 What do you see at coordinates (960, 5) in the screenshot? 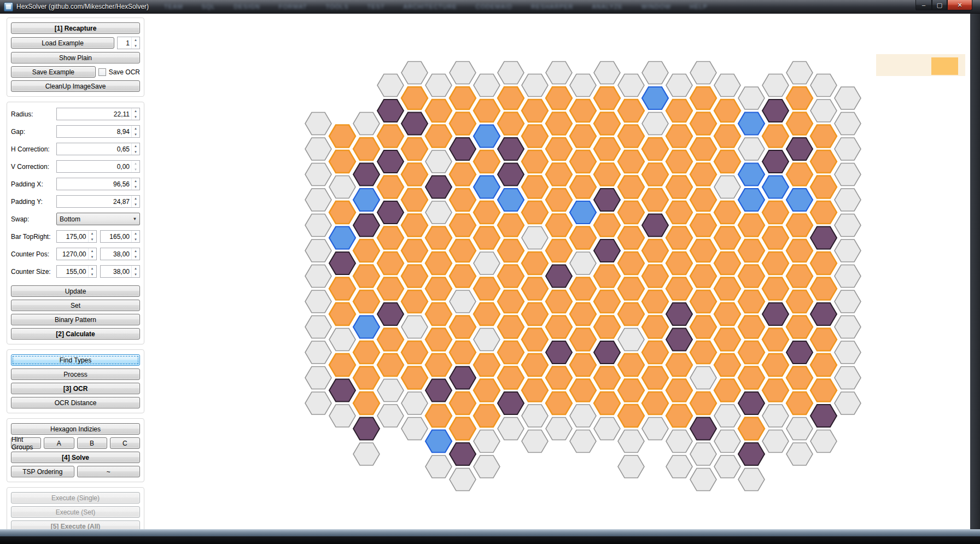
I see `close-button: ✕` at bounding box center [960, 5].